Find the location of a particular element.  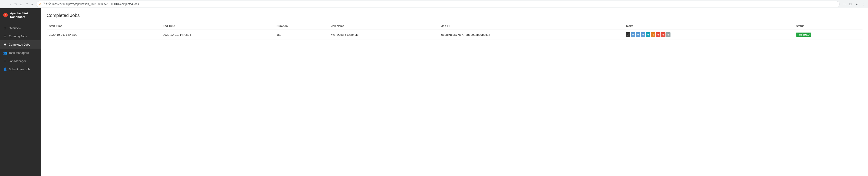

cast-icon: ▭ is located at coordinates (844, 4).